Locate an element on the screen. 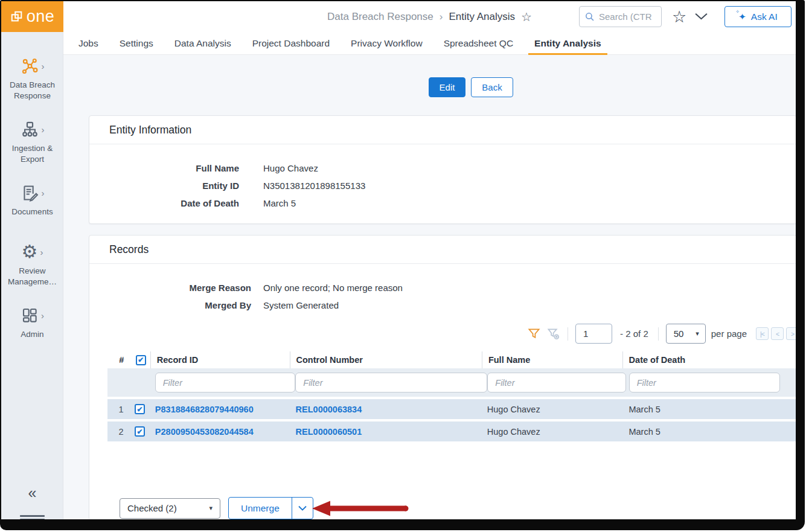 Image resolution: width=806 pixels, height=532 pixels. bulk-actions: Checked (2) ▾ Unmerge is located at coordinates (264, 508).